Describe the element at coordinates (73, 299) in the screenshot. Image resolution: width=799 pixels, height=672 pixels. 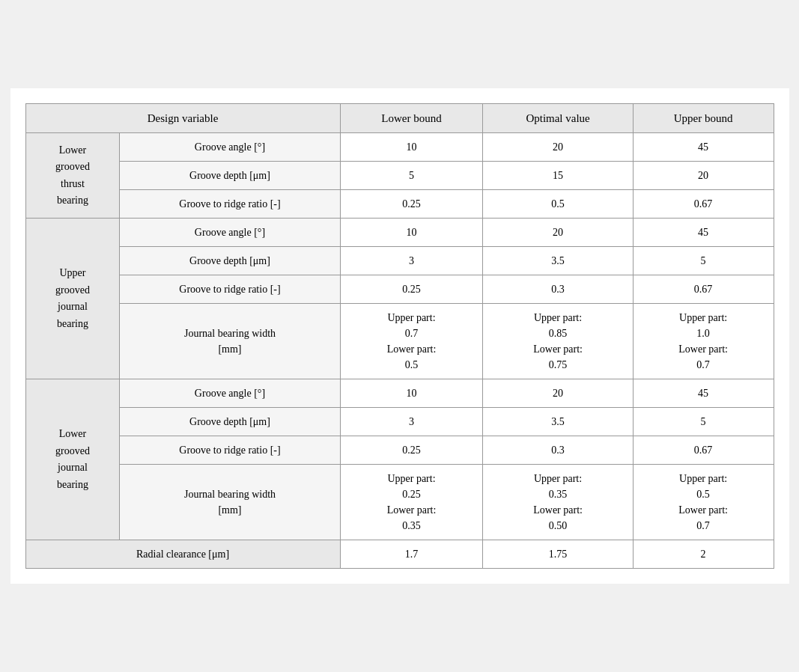
I see `group-1: Uppergroovedjournalbearing` at that location.